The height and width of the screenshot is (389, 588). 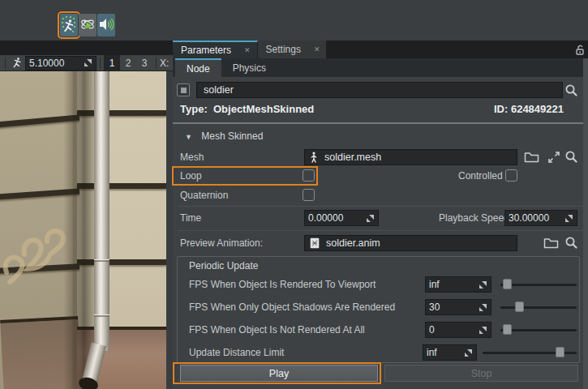 What do you see at coordinates (128, 63) in the screenshot?
I see `preset-button-2: 2` at bounding box center [128, 63].